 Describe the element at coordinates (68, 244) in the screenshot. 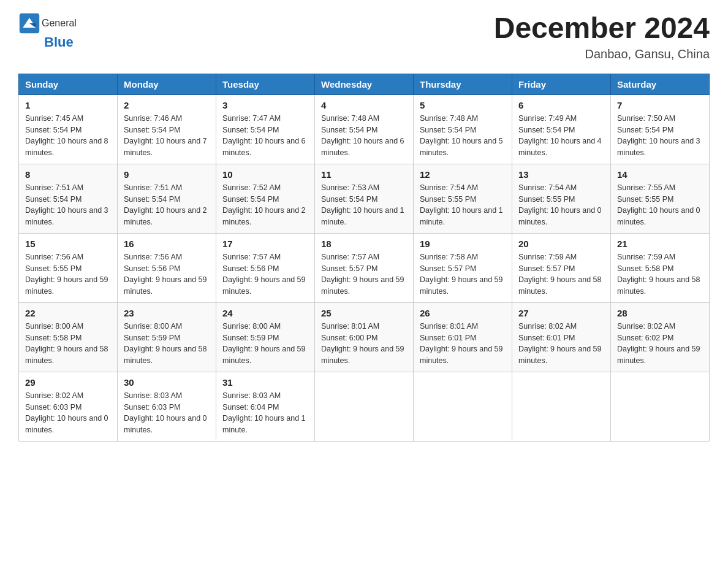

I see `day-number: 15` at that location.